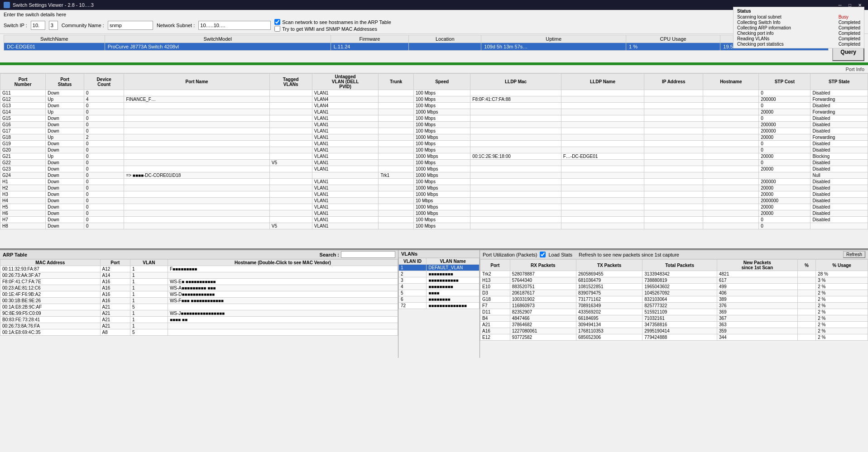 The image size is (868, 452). Describe the element at coordinates (543, 338) in the screenshot. I see `util-rx-cell: 93772582` at that location.